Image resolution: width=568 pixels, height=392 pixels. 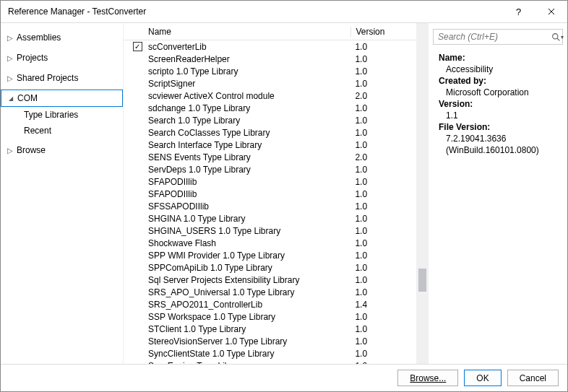 What do you see at coordinates (276, 267) in the screenshot?
I see `list-item: SPPComApiLib 1.0 Type Library1.0` at bounding box center [276, 267].